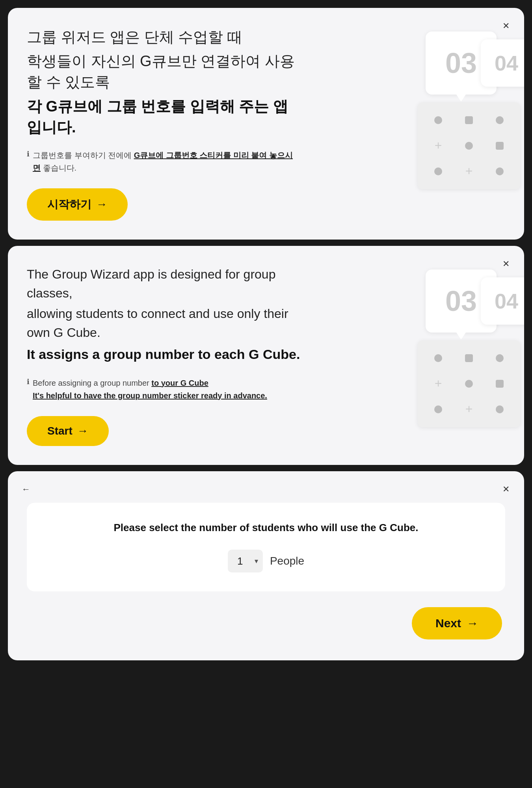  What do you see at coordinates (451, 114) in the screenshot?
I see `cube-decoration-1: 03 04 + +` at bounding box center [451, 114].